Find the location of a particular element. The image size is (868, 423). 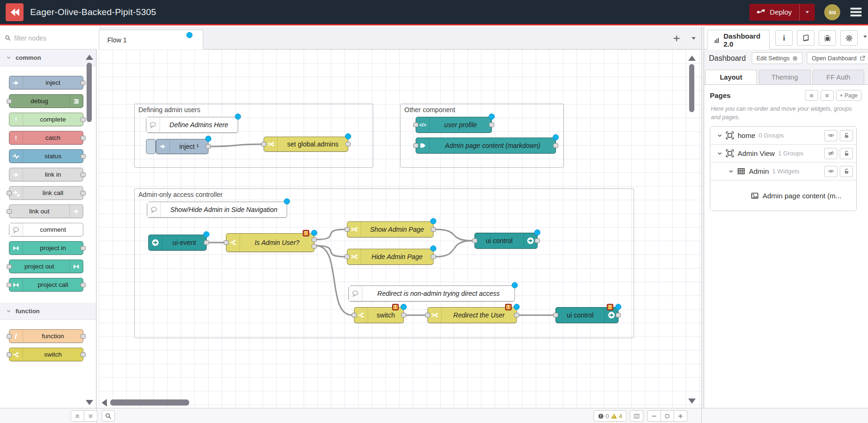

zoom-reset-button is located at coordinates (667, 416).